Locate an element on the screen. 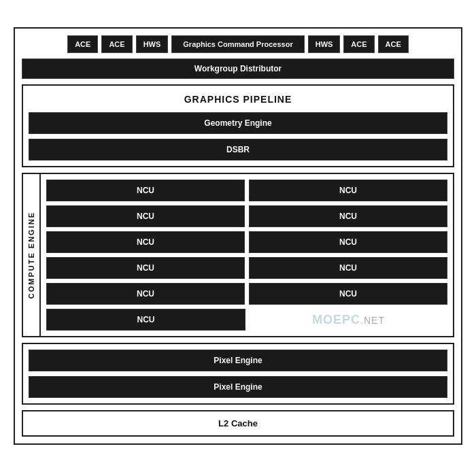 The height and width of the screenshot is (472, 476). pixel-engine-1: Pixel Engine is located at coordinates (238, 360).